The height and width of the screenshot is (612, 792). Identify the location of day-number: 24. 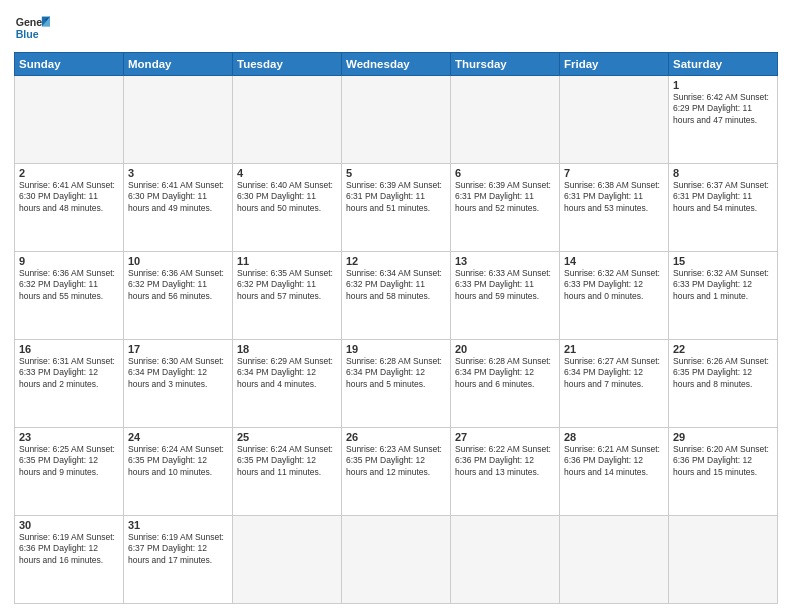
(178, 437).